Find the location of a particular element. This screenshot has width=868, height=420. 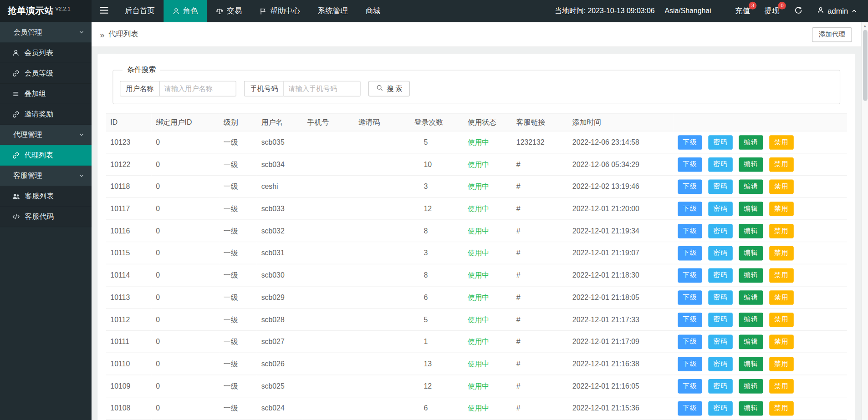

sidebar-group-代理管理: 代理管理 is located at coordinates (46, 135).